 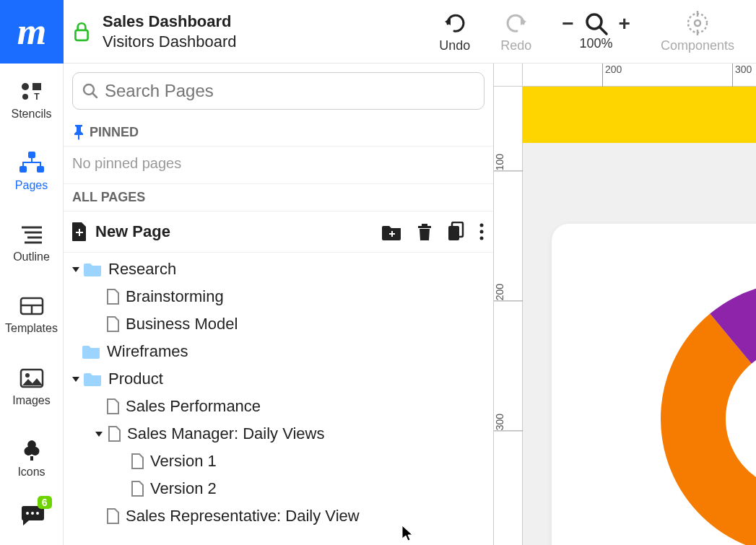 I want to click on stencils-label: Stencils, so click(x=31, y=114).